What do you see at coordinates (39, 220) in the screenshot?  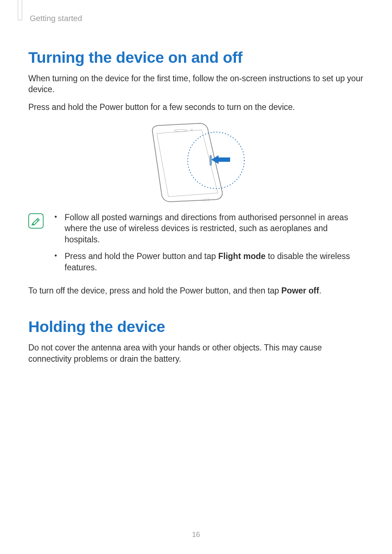 I see `notice-icon-wrap` at bounding box center [39, 220].